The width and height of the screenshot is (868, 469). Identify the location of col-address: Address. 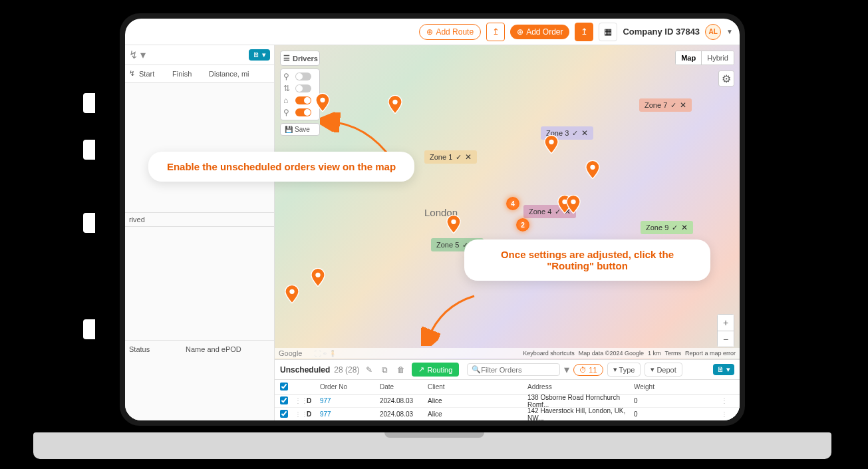
(581, 387).